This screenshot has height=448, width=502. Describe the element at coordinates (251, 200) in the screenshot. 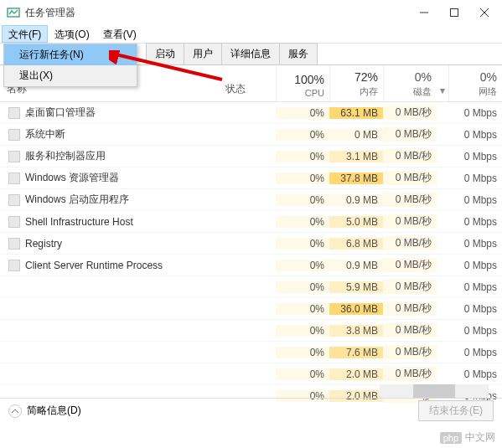

I see `table-row: Windows 启动应用程序0%0.9 MB0 MB/秒0 Mbps` at that location.